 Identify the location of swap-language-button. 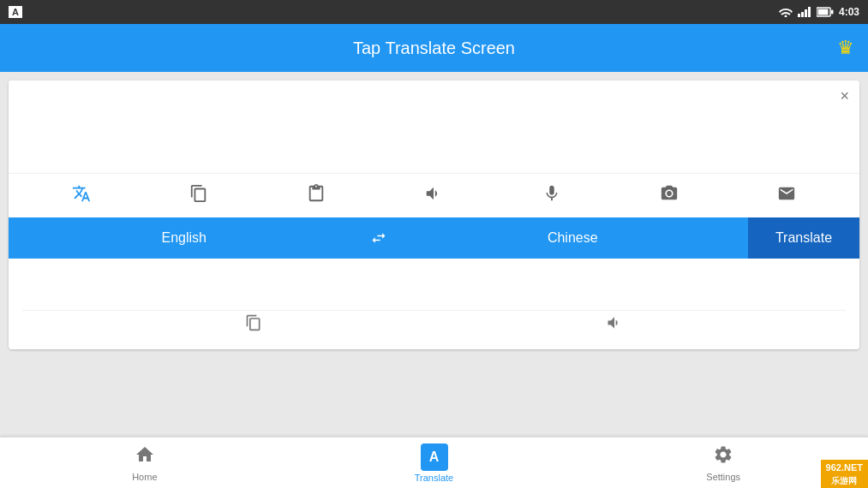
(379, 238).